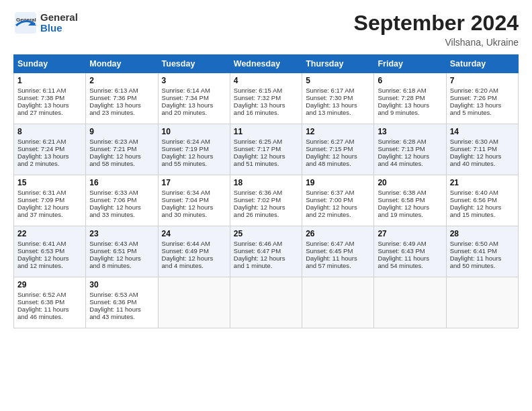 The height and width of the screenshot is (411, 532). I want to click on sunset-line: Sunset: 7:28 PM, so click(401, 98).